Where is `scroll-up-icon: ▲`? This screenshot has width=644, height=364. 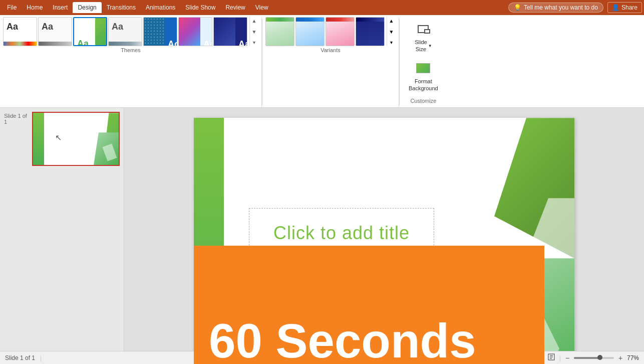
scroll-up-icon: ▲ is located at coordinates (254, 21).